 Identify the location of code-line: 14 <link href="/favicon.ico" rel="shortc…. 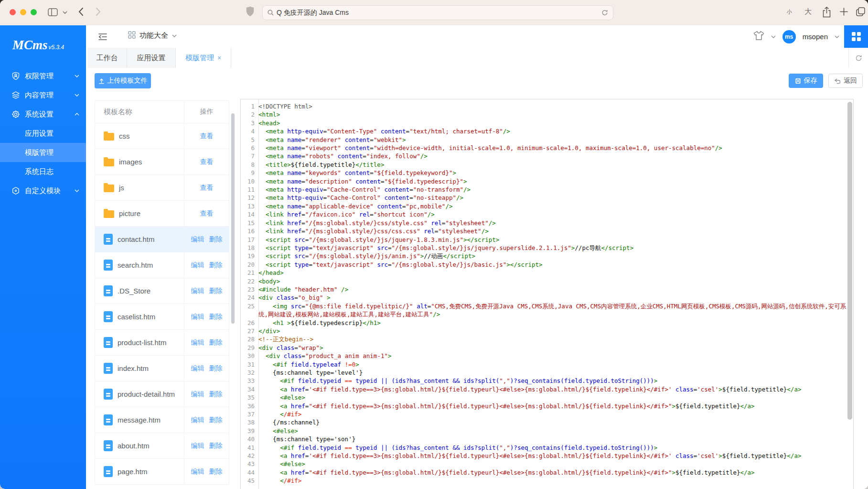
(544, 214).